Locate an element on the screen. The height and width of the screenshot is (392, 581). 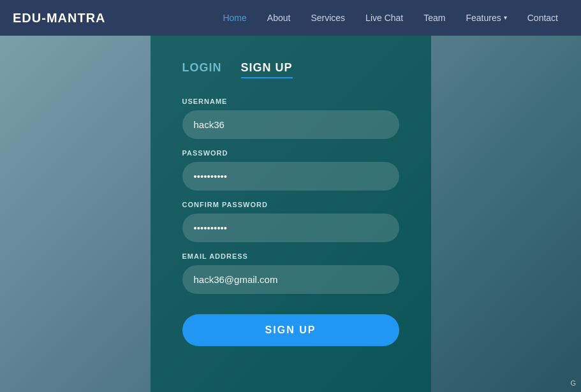
email-input is located at coordinates (291, 279).